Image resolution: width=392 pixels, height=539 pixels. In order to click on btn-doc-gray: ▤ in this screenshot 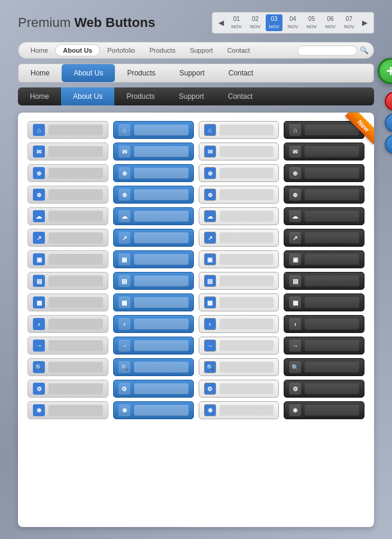, I will do `click(68, 281)`.